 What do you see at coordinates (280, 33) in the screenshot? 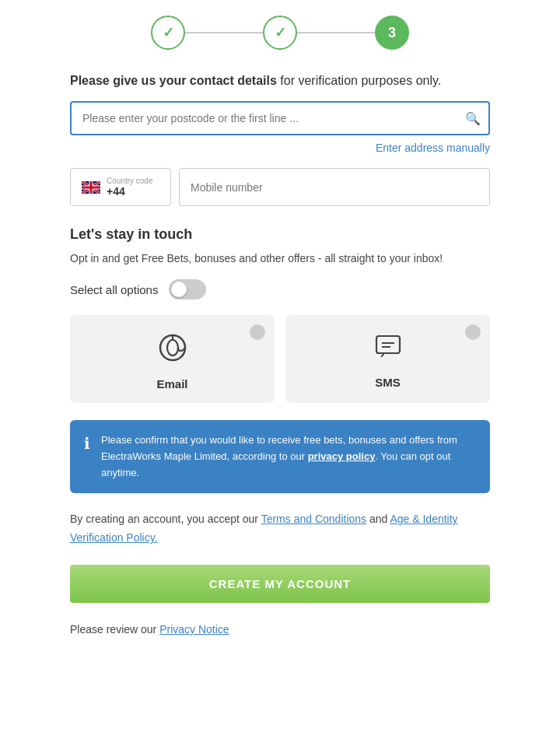
I see `stepper: ✓ ✓ 3` at bounding box center [280, 33].